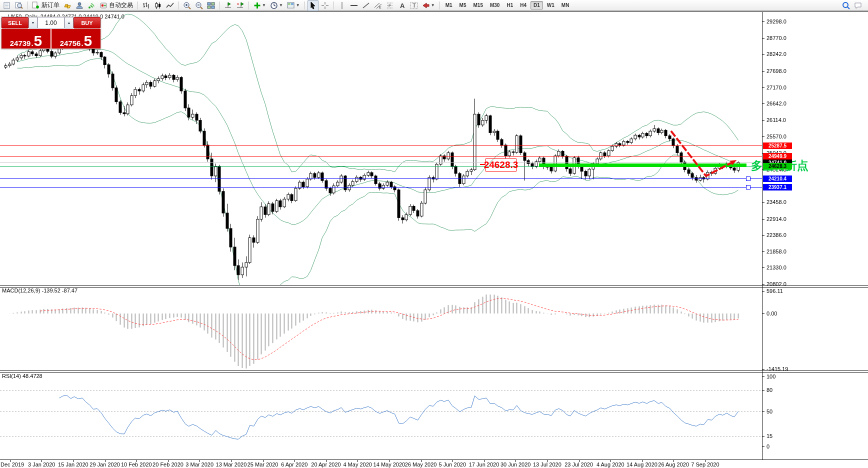  What do you see at coordinates (260, 6) in the screenshot?
I see `indicators-button: ▼` at bounding box center [260, 6].